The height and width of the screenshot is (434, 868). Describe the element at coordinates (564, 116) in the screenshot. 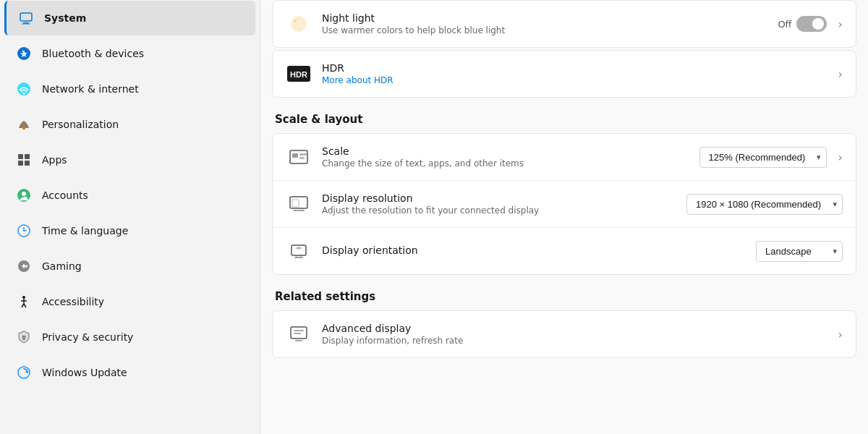

I see `scale-section-title: Scale & layout` at that location.